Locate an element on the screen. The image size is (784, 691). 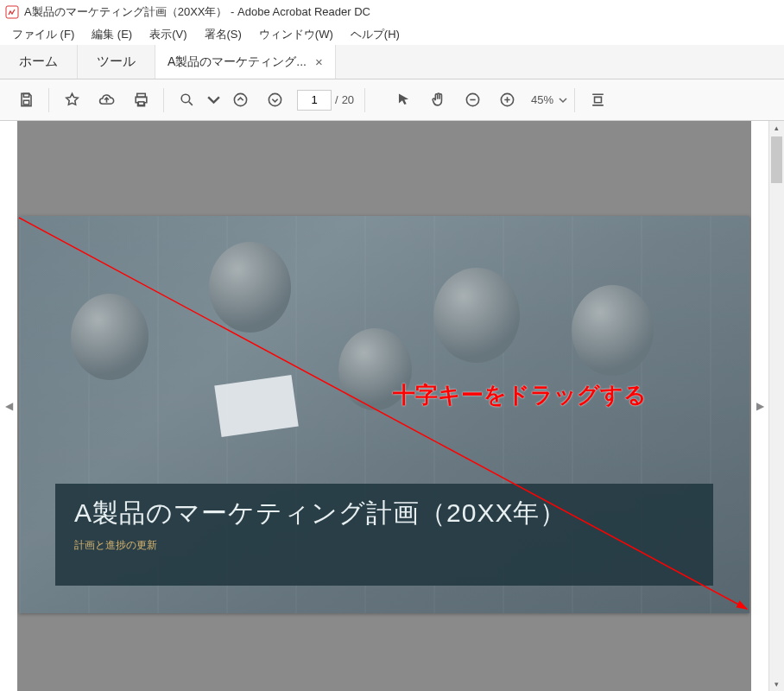
page-up-icon is located at coordinates (240, 100).